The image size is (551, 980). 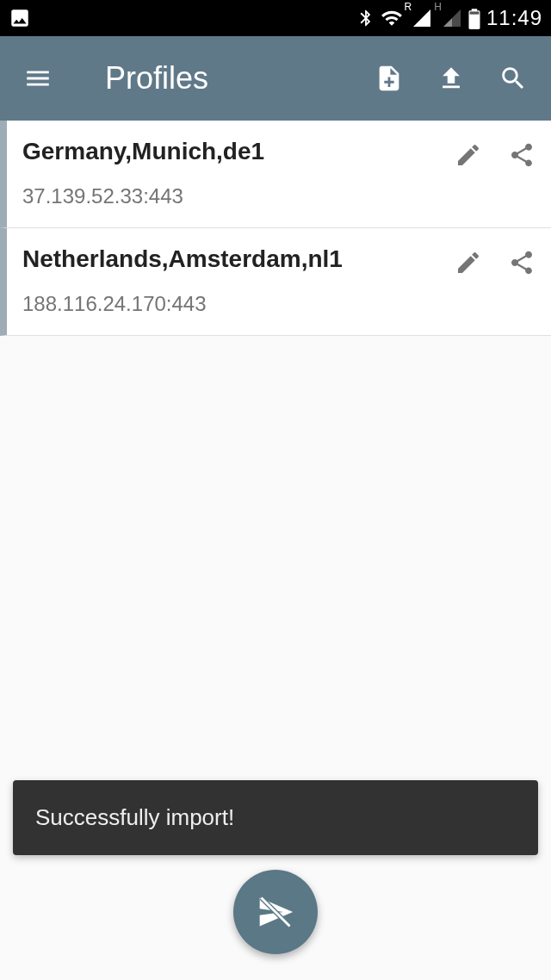 I want to click on profile-address: 188.116.24.170:443, so click(x=238, y=304).